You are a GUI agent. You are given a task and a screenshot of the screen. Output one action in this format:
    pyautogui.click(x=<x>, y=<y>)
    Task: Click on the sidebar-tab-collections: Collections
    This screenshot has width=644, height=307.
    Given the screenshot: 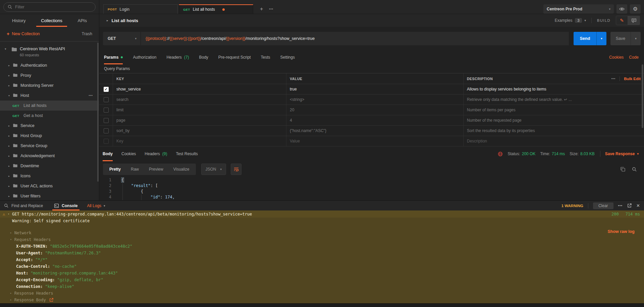 What is the action you would take?
    pyautogui.click(x=52, y=22)
    